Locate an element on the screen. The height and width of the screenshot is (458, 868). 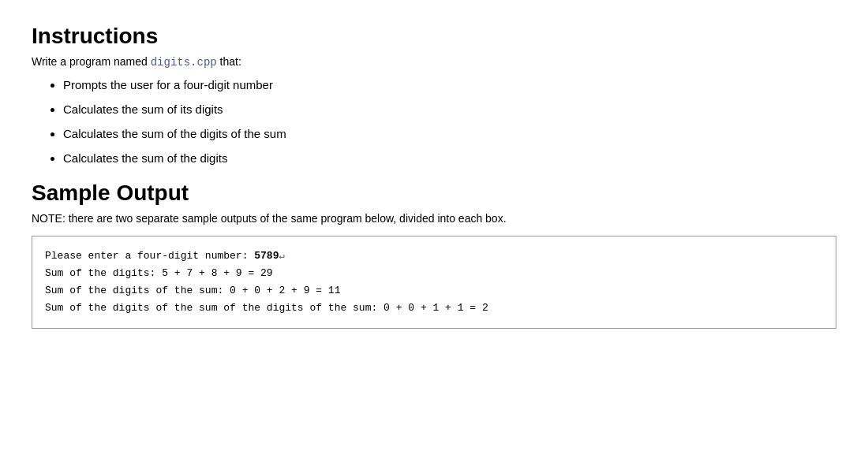
list-item: Calculates the sum of the digits is located at coordinates (450, 158).